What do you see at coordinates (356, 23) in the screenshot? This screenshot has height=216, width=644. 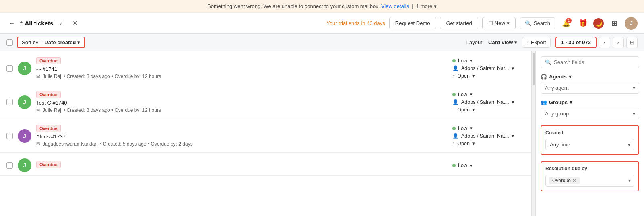 I see `trial-text: Your trial ends in 43 days` at bounding box center [356, 23].